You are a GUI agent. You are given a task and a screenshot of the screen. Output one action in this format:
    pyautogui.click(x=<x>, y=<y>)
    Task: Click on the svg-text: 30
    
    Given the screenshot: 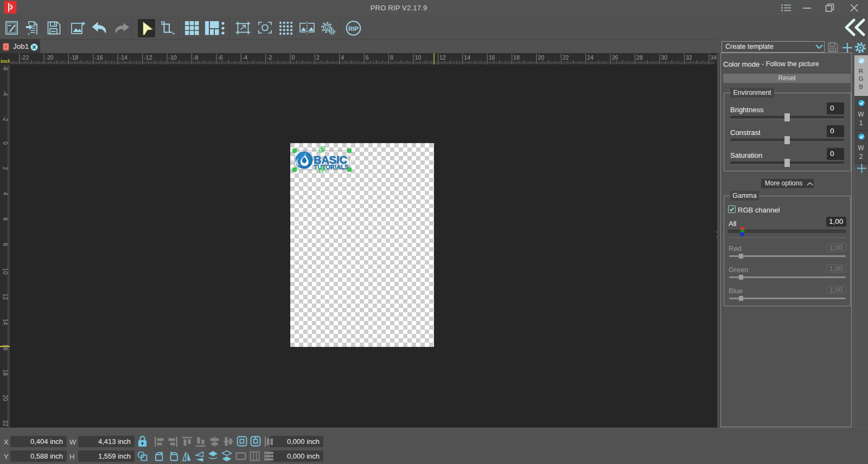 What is the action you would take?
    pyautogui.click(x=665, y=57)
    